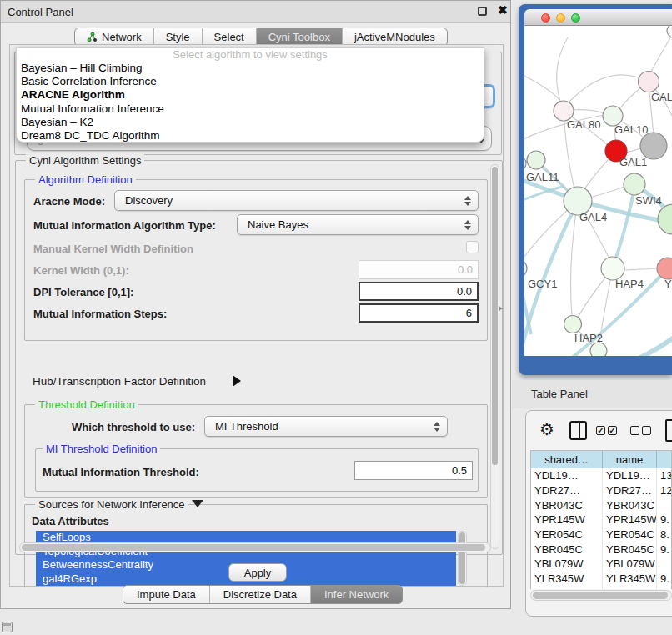  What do you see at coordinates (601, 520) in the screenshot?
I see `table-row: YPR145WYPR145W9.` at bounding box center [601, 520].